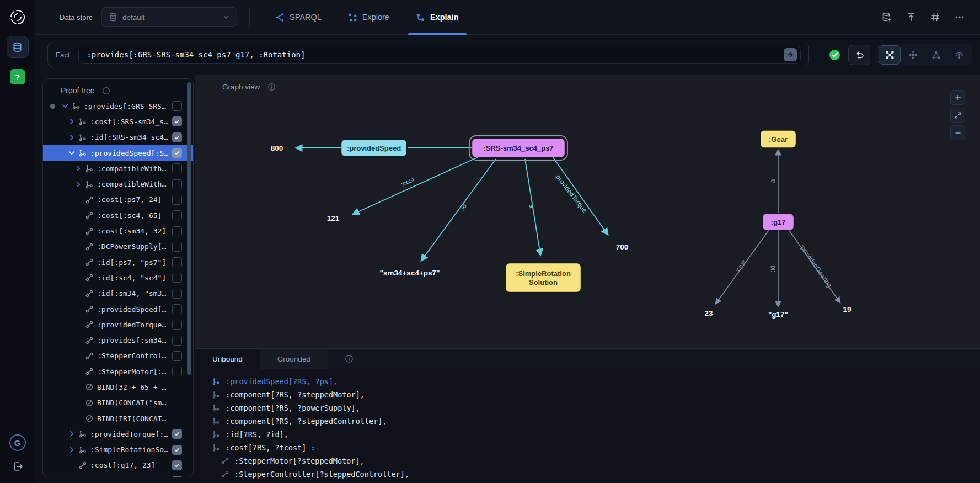 The height and width of the screenshot is (483, 980). I want to click on graph-literal: 121, so click(333, 219).